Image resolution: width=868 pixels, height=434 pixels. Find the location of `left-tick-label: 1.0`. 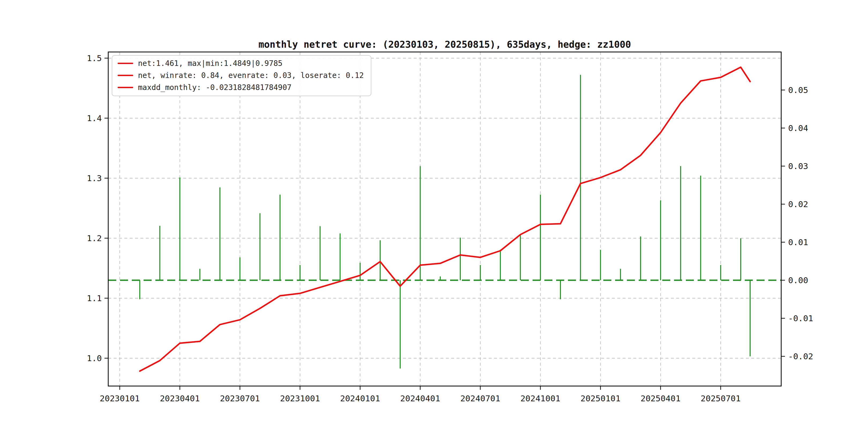

left-tick-label: 1.0 is located at coordinates (94, 358).